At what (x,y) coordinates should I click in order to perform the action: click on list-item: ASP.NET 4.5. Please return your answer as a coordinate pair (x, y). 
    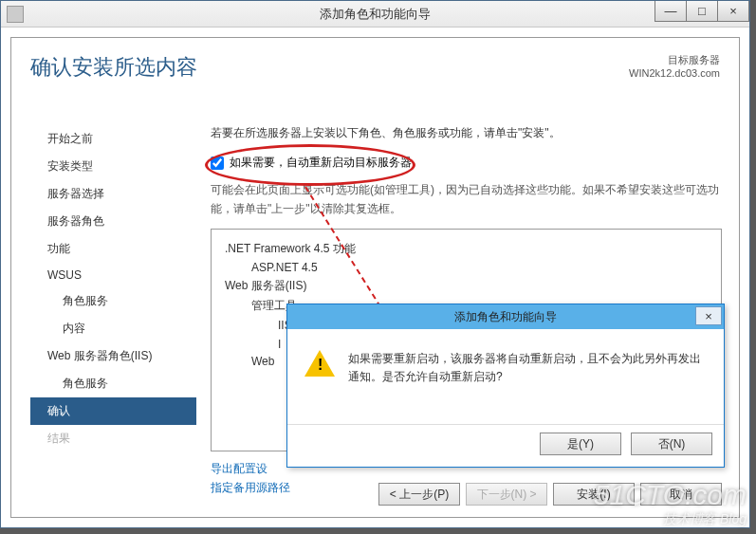
    Looking at the image, I should click on (480, 267).